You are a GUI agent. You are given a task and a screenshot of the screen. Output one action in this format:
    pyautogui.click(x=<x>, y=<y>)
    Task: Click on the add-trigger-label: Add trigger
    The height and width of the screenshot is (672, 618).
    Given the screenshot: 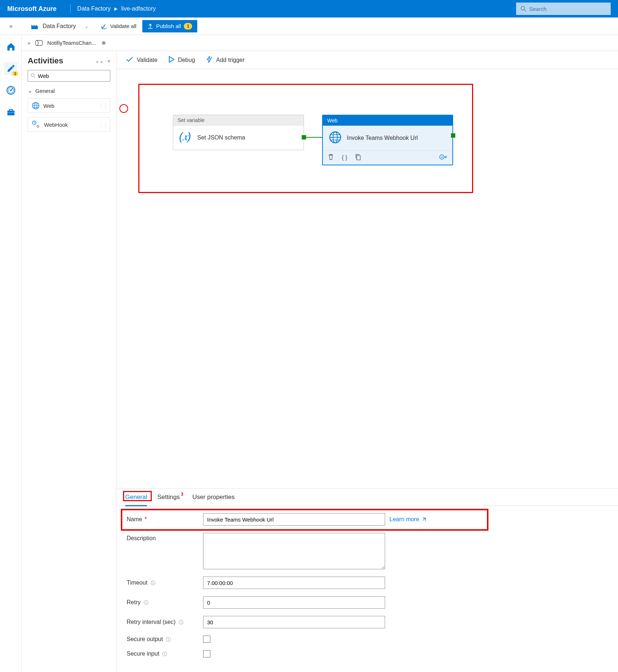 What is the action you would take?
    pyautogui.click(x=230, y=60)
    